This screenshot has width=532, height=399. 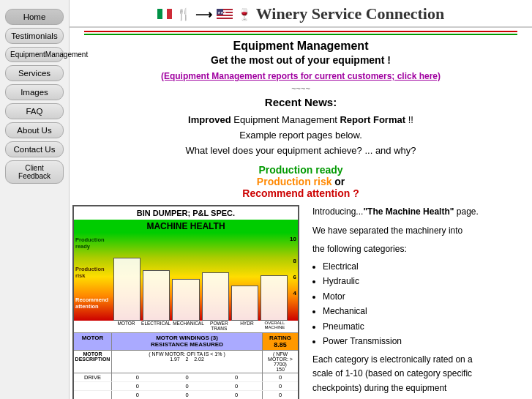 I want to click on report-format-label: Report Format, so click(x=372, y=120).